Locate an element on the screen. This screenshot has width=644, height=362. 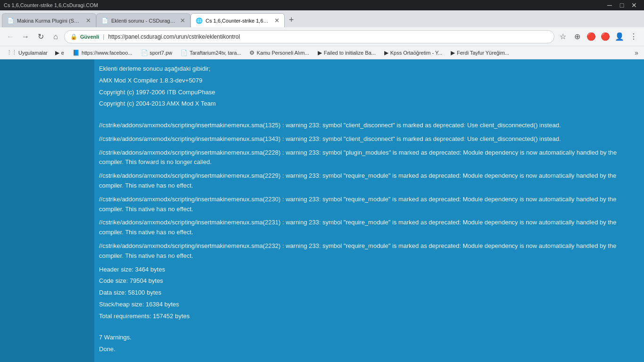
bookmark-sport: 📄 sport7.pw is located at coordinates (157, 53).